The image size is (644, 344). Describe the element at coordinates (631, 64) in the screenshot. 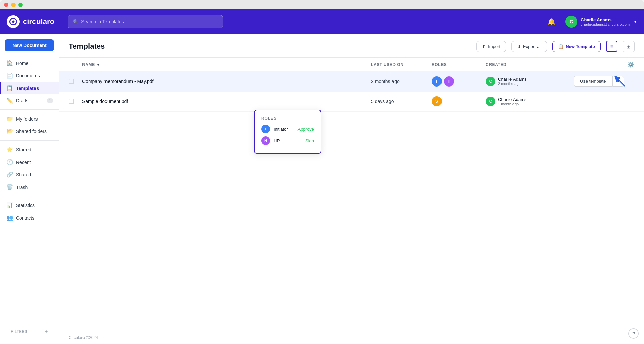

I see `settings-gear-icon: ⚙️` at that location.